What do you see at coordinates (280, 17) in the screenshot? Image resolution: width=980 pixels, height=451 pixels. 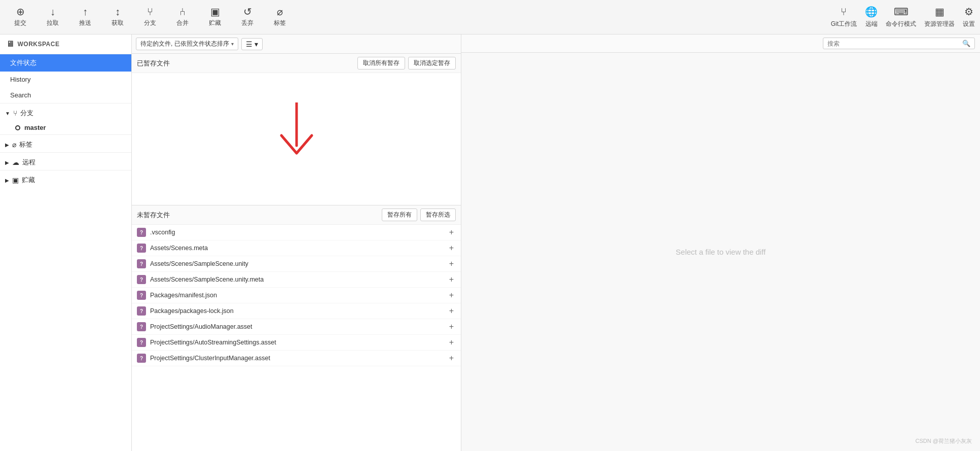 I see `toolbar-item-tag: ⌀标签` at bounding box center [280, 17].